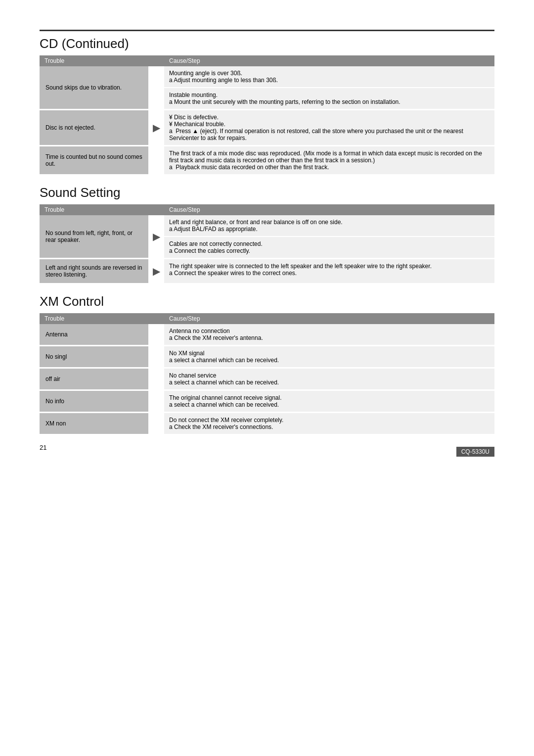 The height and width of the screenshot is (756, 534). Describe the element at coordinates (187, 353) in the screenshot. I see `cause-text: No XM signal` at that location.